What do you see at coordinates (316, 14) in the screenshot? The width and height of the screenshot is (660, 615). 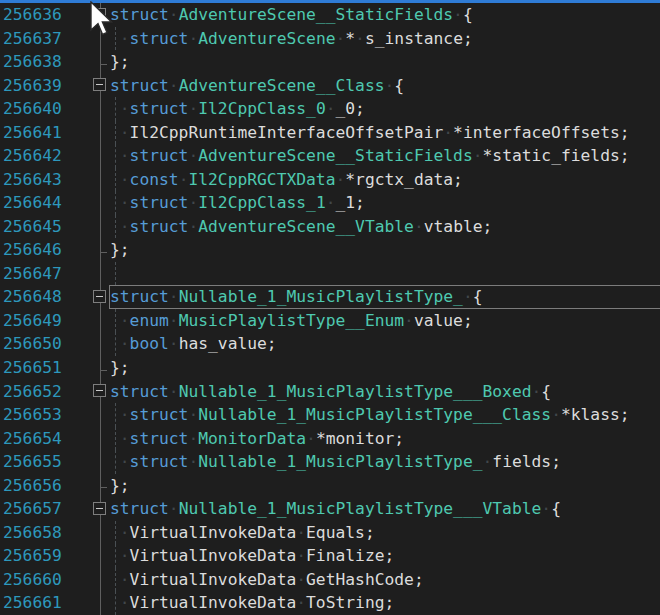 I see `type-token: AdventureScene__StaticFields` at bounding box center [316, 14].